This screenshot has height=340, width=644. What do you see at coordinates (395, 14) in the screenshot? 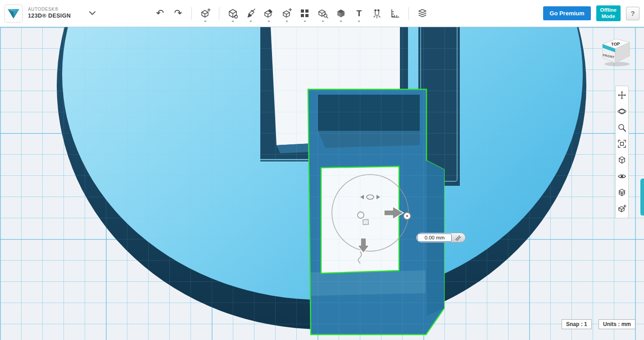
I see `measure-ruler-icon` at bounding box center [395, 14].